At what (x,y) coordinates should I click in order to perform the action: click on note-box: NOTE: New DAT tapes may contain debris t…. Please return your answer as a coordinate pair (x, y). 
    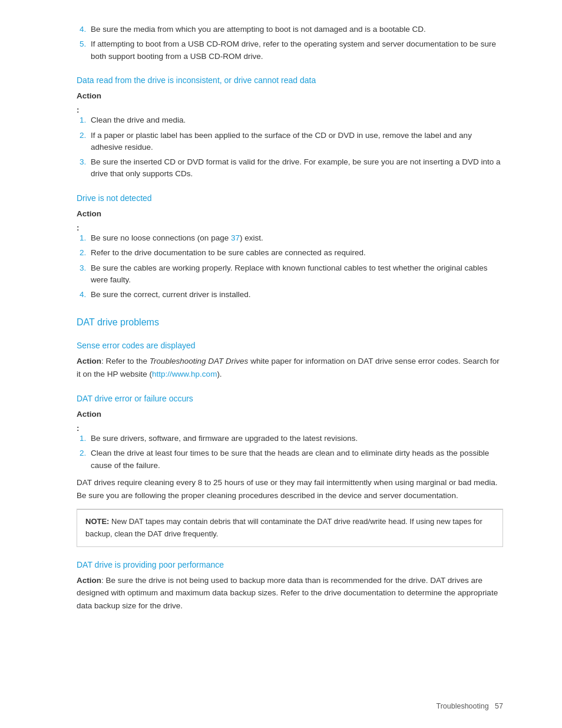
    Looking at the image, I should click on (290, 528).